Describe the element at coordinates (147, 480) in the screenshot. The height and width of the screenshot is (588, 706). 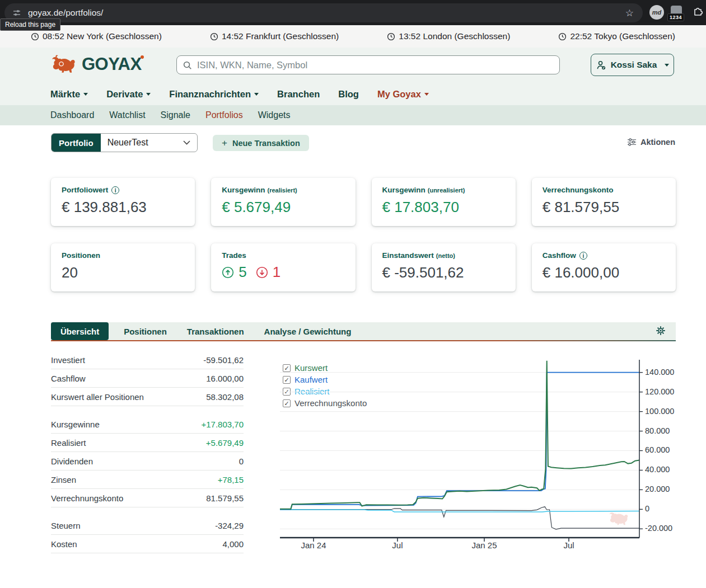
I see `summary-row: Zinsen+78,15` at that location.